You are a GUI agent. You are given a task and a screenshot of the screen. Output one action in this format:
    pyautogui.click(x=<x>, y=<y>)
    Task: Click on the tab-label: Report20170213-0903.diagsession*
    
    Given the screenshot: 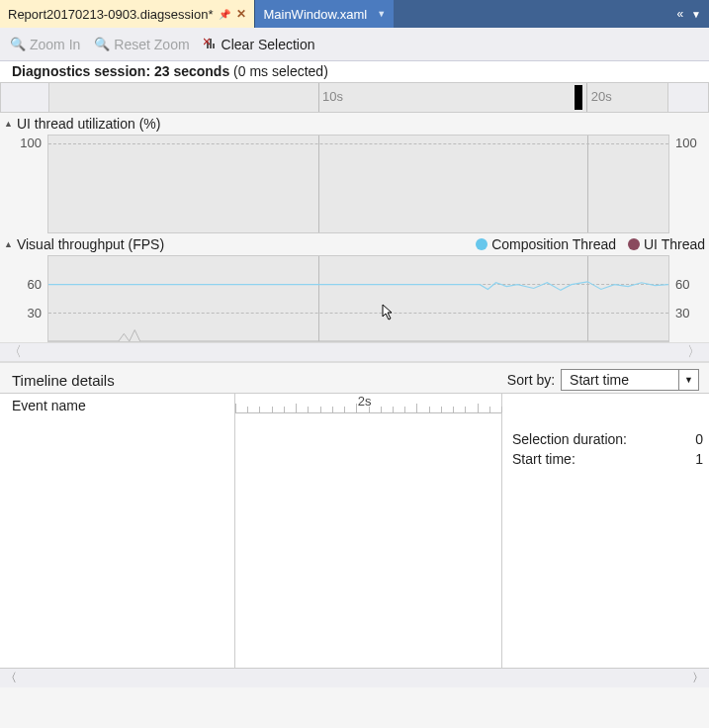 What is the action you would take?
    pyautogui.click(x=111, y=14)
    